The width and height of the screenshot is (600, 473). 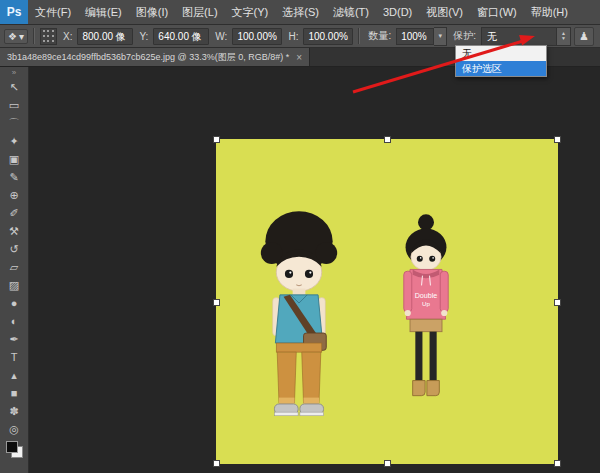 I want to click on gradient-tool: ▨, so click(x=14, y=285).